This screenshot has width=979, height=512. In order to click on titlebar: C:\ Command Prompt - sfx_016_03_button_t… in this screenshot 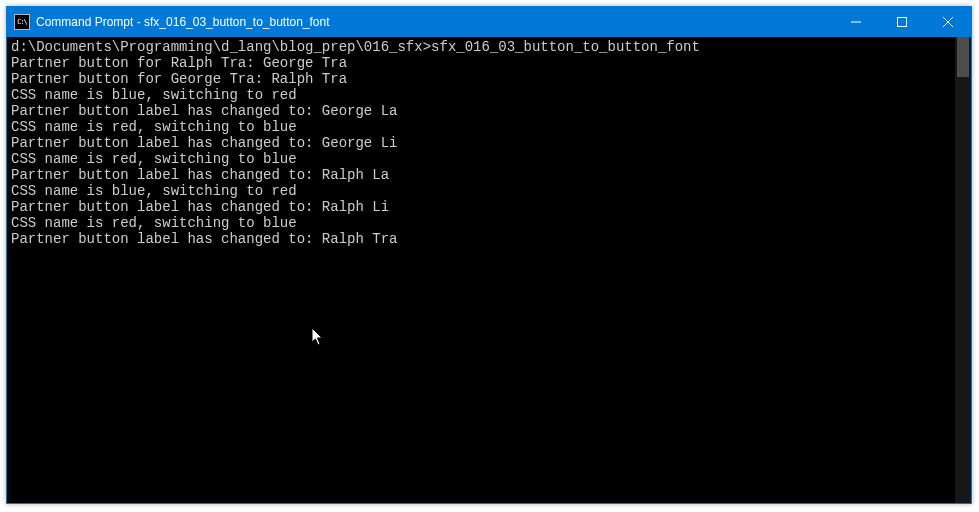, I will do `click(489, 22)`.